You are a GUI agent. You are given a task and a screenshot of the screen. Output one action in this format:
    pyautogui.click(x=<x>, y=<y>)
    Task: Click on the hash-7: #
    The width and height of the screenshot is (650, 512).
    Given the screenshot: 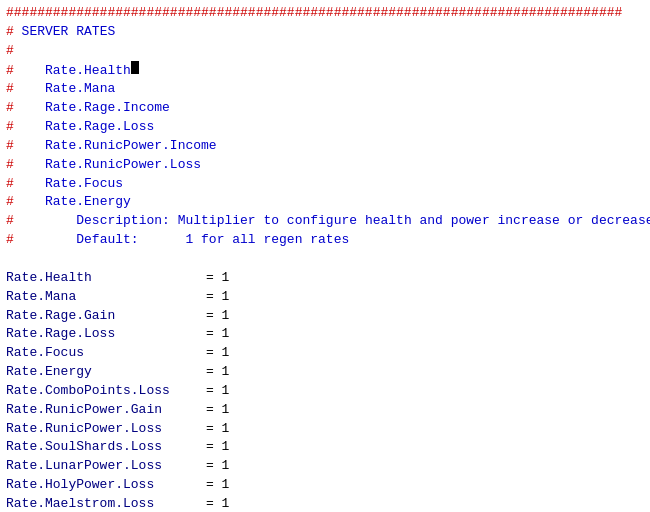 What is the action you would take?
    pyautogui.click(x=10, y=184)
    